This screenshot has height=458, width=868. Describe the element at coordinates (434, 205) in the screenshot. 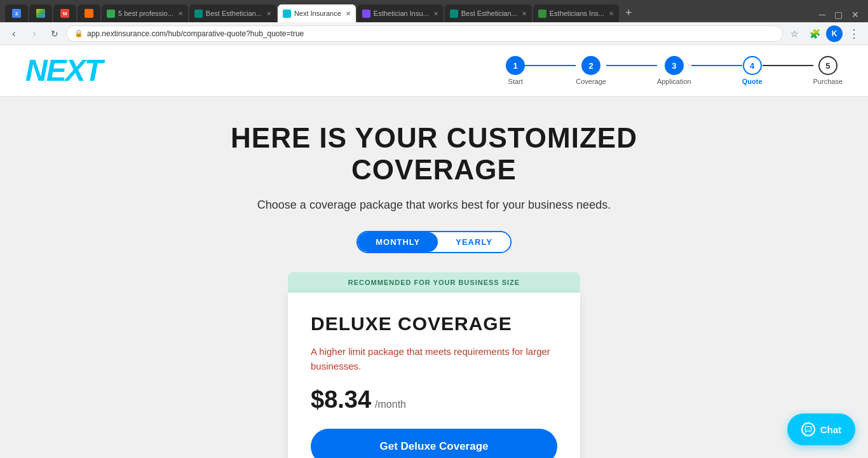

I see `page-subtitle: Choose a coverage package that works bes…` at that location.